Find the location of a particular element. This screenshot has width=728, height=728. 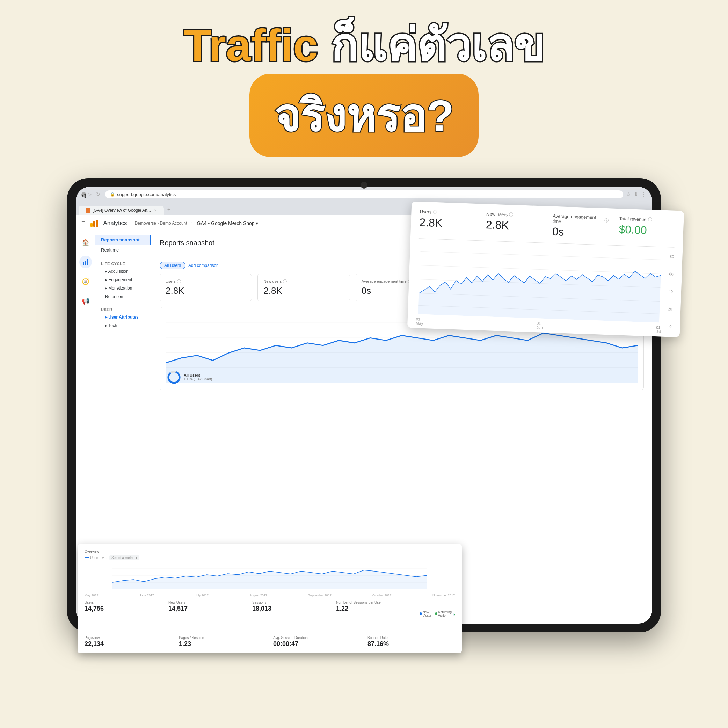

avg-duration-value: 00:00:47 is located at coordinates (317, 644).